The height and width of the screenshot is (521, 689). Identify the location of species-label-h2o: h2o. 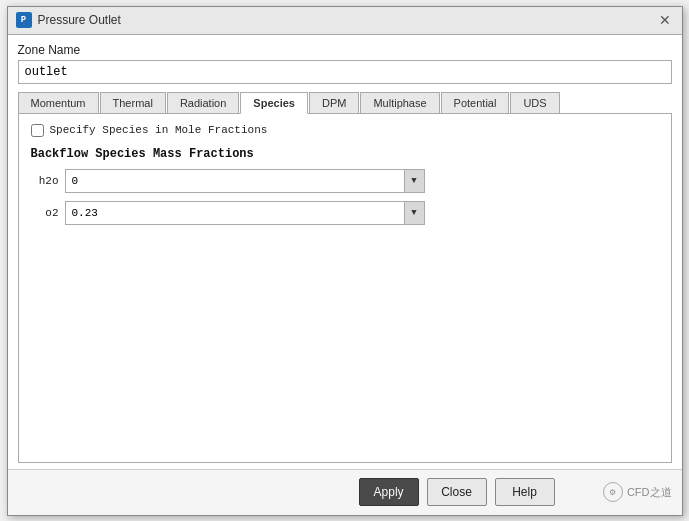
(45, 181).